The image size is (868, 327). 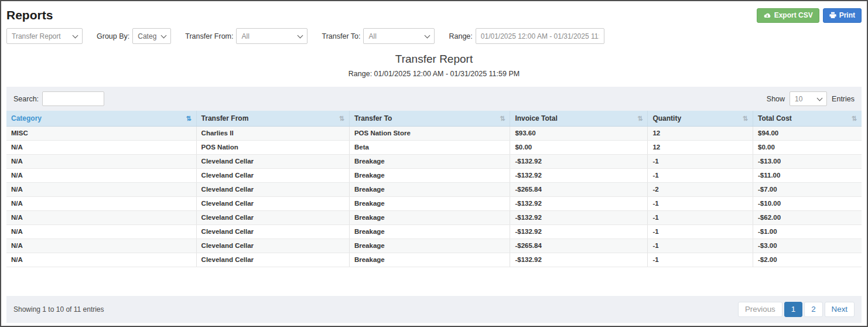 I want to click on table-cell: 12, so click(x=700, y=148).